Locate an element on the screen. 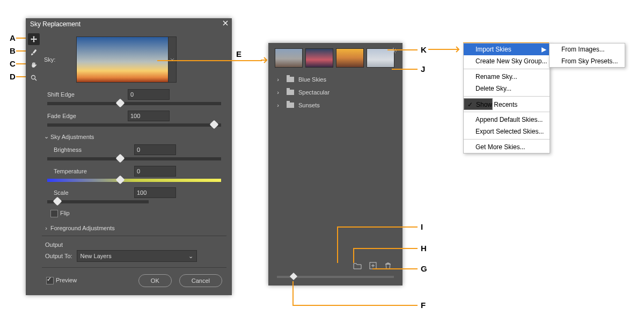  cancel-button: Cancel is located at coordinates (201, 281).